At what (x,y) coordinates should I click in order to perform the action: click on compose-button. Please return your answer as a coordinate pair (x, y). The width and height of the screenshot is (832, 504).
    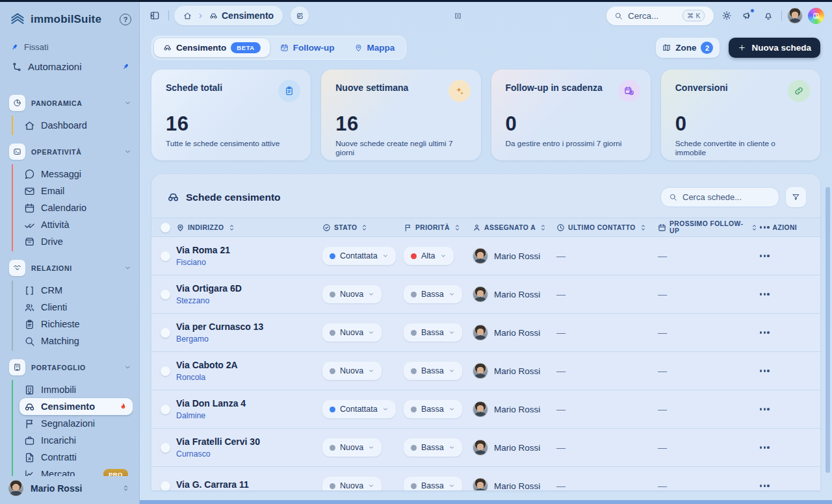
    Looking at the image, I should click on (300, 16).